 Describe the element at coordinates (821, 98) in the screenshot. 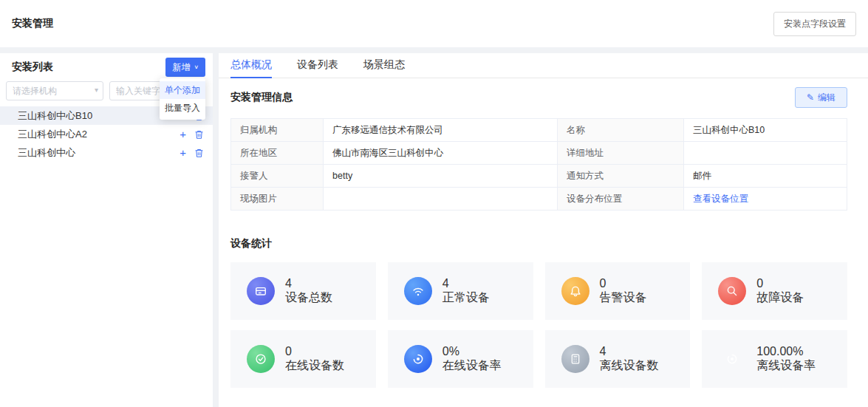

I see `edit-button: ✎ 编辑` at that location.